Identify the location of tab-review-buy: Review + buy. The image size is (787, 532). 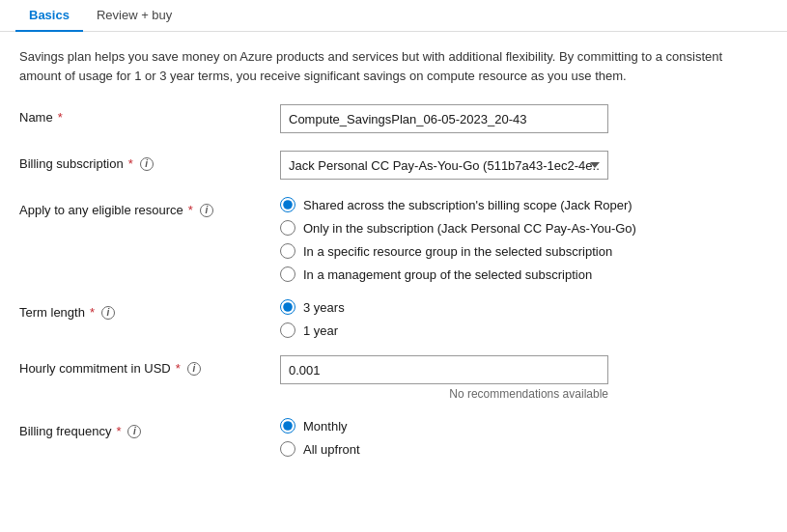
(134, 15).